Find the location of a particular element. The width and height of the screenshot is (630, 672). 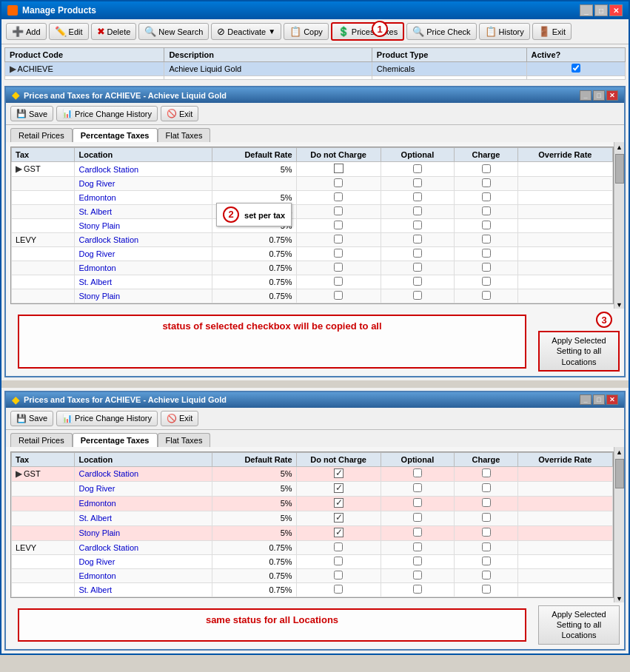

tab-percentage-taxes-2: Percentage Taxes is located at coordinates (115, 440).